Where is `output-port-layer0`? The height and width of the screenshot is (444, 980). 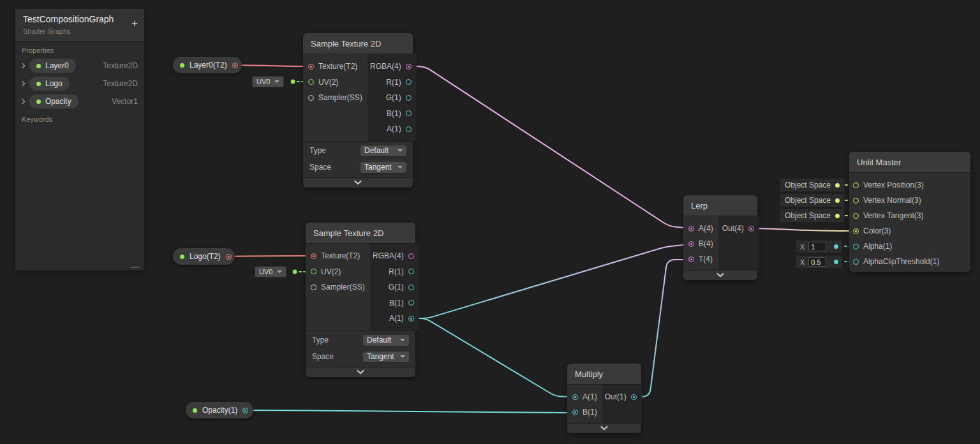 output-port-layer0 is located at coordinates (235, 65).